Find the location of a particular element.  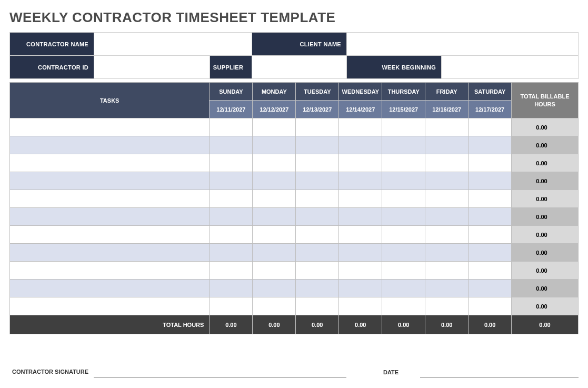

contractor-id-field is located at coordinates (152, 67).